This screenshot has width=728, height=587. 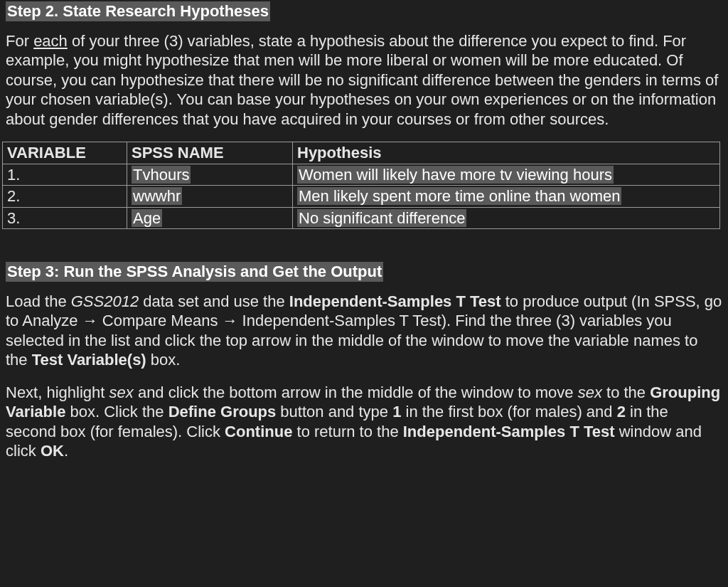 What do you see at coordinates (361, 185) in the screenshot?
I see `variables-table: VARIABLE SPSS NAME Hypothesis 1. Tvhours…` at bounding box center [361, 185].